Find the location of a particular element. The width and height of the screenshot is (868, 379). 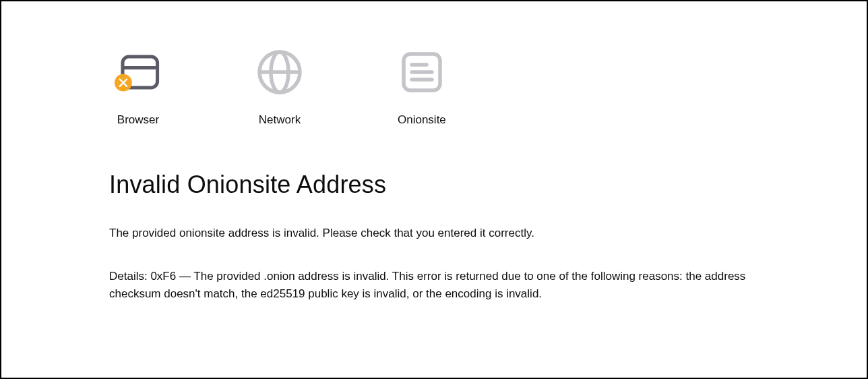

browser-icon is located at coordinates (138, 72).